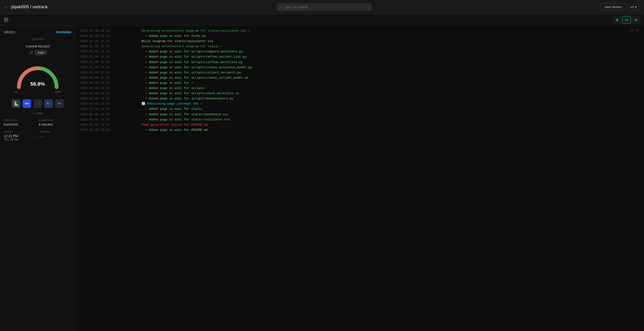 This screenshot has width=644, height=331. Describe the element at coordinates (60, 104) in the screenshot. I see `lang-txt-icon: TXT` at that location.